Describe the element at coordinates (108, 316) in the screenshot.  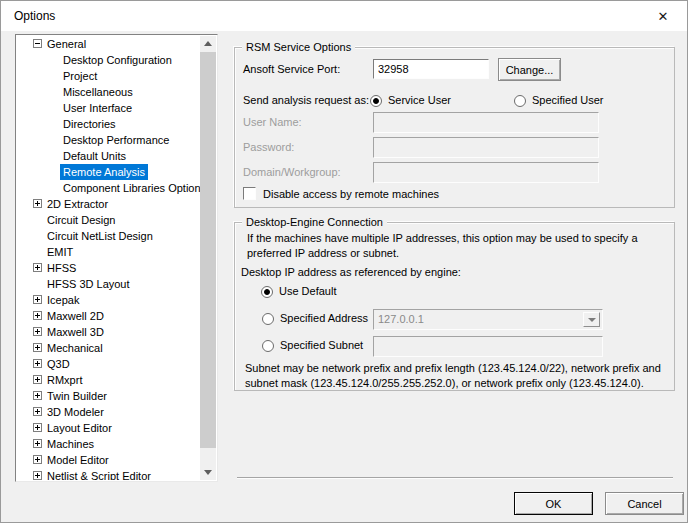
I see `tree-item: Maxwell 2D` at that location.